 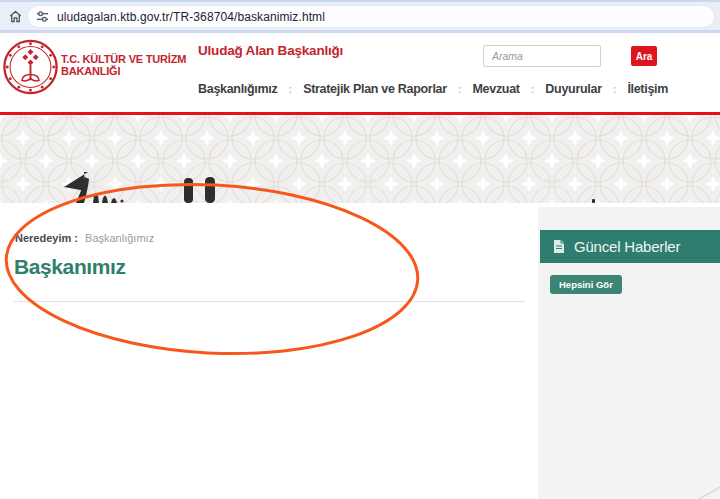 I want to click on page-title: Başkanımız, so click(x=70, y=267).